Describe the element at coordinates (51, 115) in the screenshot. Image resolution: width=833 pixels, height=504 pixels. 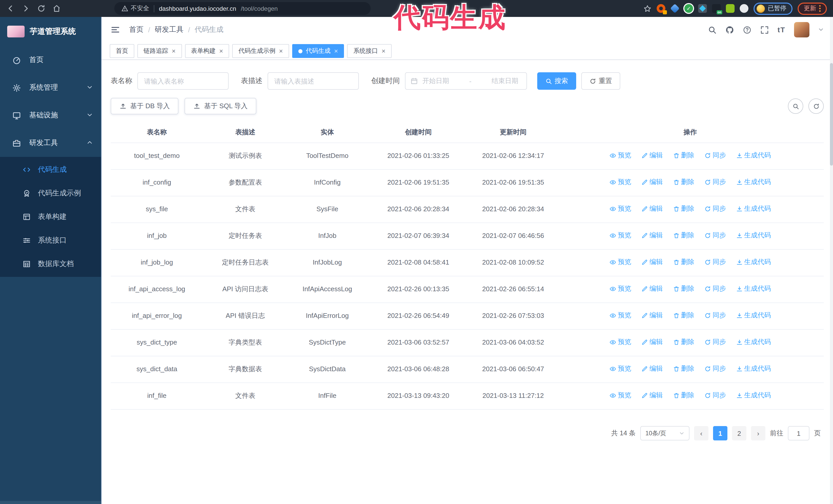
I see `sidebar-item-infrastructure: 基础设施` at that location.